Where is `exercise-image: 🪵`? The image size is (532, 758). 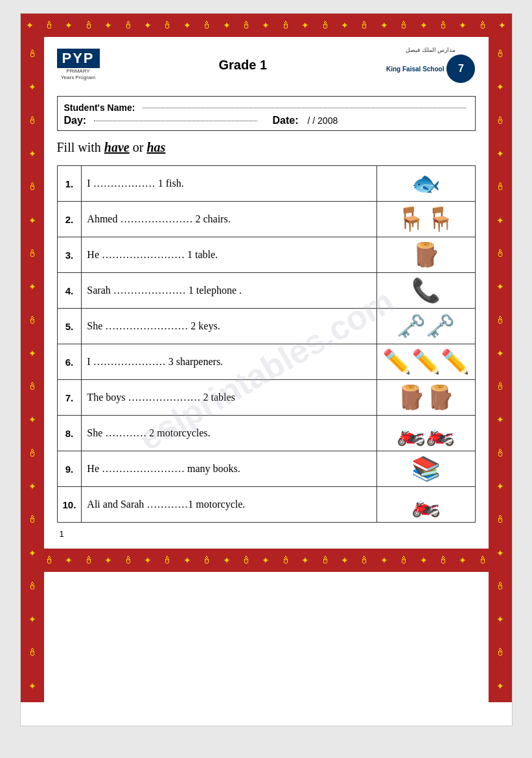 exercise-image: 🪵 is located at coordinates (426, 255).